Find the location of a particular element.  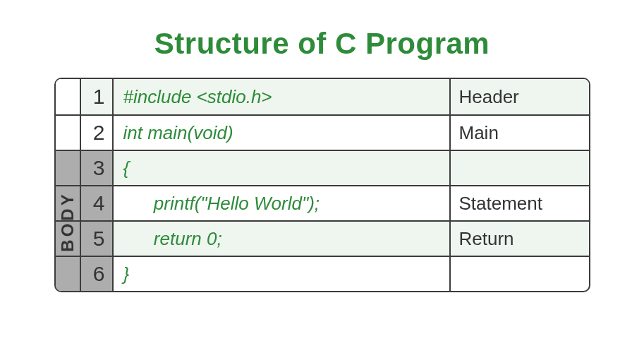

table-row: 5 return 0; Return is located at coordinates (322, 238).